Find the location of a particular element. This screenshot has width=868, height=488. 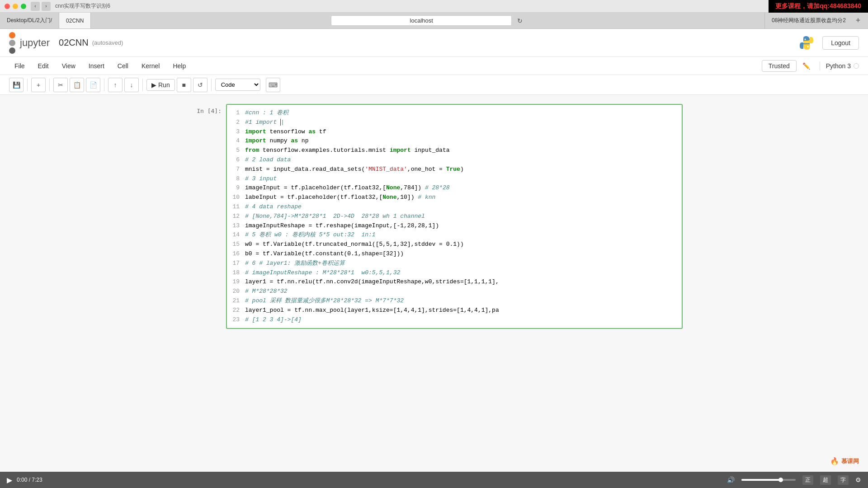

menu-view: View is located at coordinates (69, 66).